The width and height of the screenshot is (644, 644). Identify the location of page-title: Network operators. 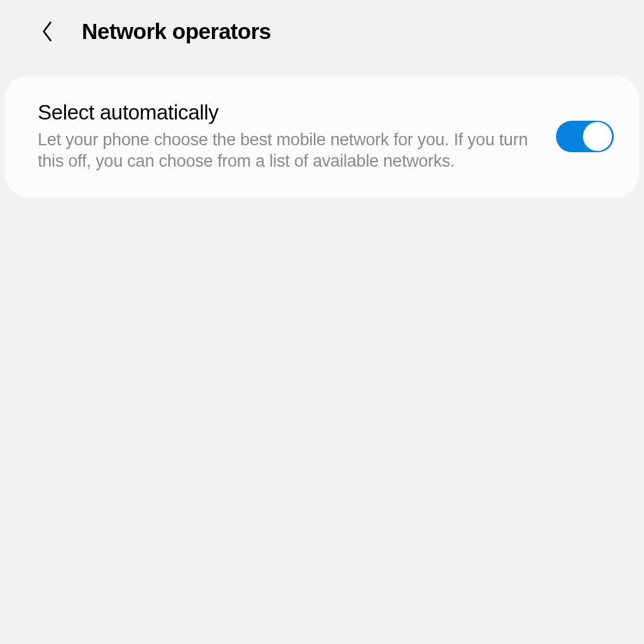
(176, 31).